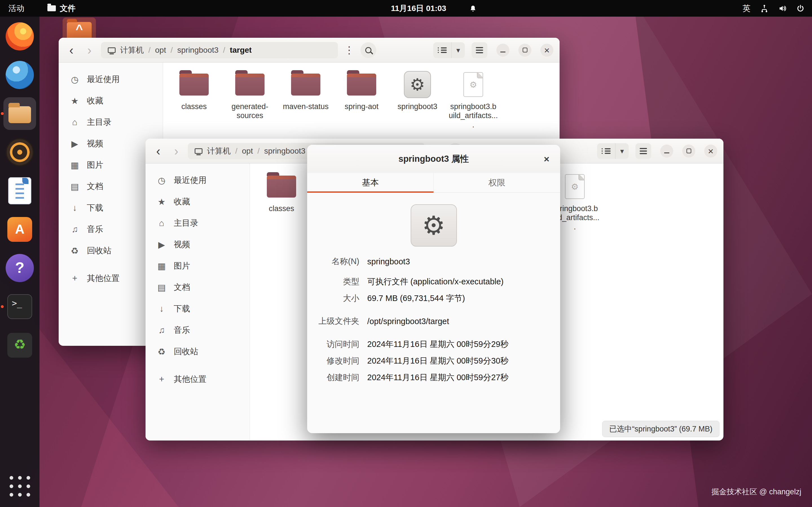  I want to click on dock-item-thunderbird, so click(20, 75).